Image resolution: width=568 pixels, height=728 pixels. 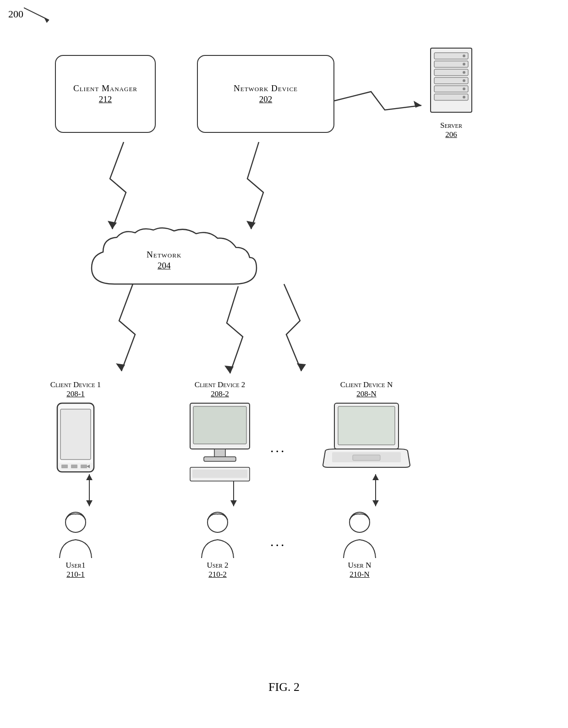 I want to click on ellipsis-users: ..., so click(x=279, y=542).